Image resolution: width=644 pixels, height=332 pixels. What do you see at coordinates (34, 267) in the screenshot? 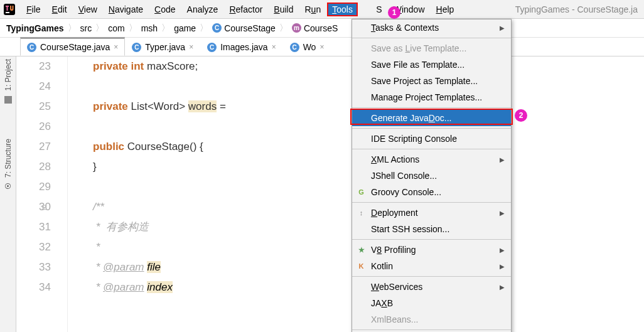
I see `line-number: 33` at bounding box center [34, 267].